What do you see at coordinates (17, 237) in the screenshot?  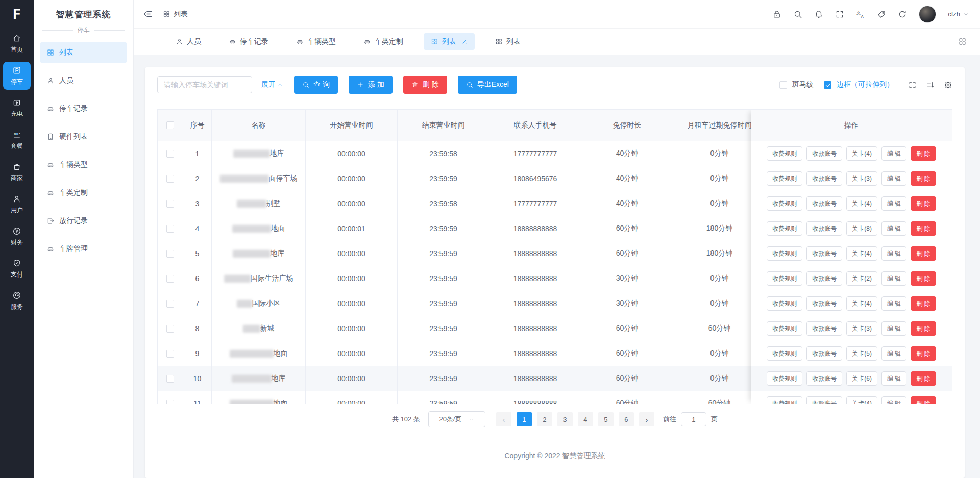 I see `rail-item-finance: 财务` at bounding box center [17, 237].